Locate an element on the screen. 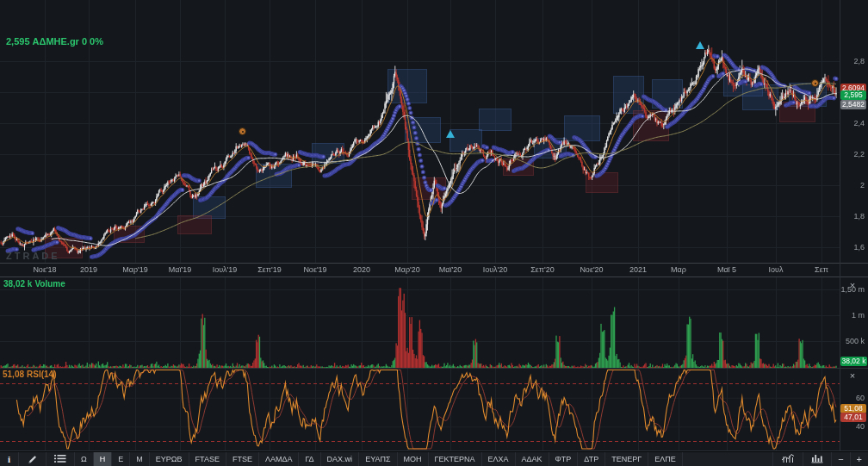 The width and height of the screenshot is (868, 466). ticker-button-ΑΔΑΚ: ΑΔΑΚ is located at coordinates (532, 459).